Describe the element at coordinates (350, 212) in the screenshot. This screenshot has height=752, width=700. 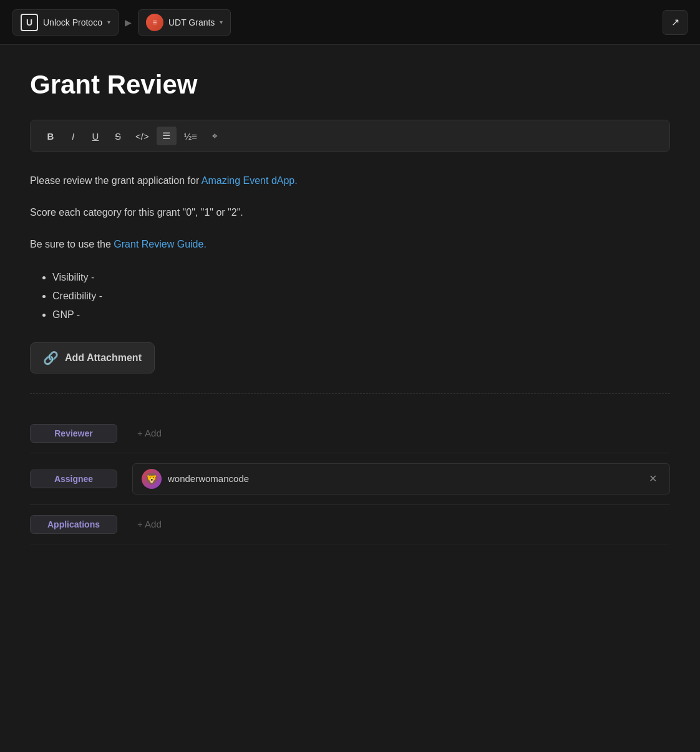
I see `paragraph-2: Score each category for this grant "0", …` at that location.